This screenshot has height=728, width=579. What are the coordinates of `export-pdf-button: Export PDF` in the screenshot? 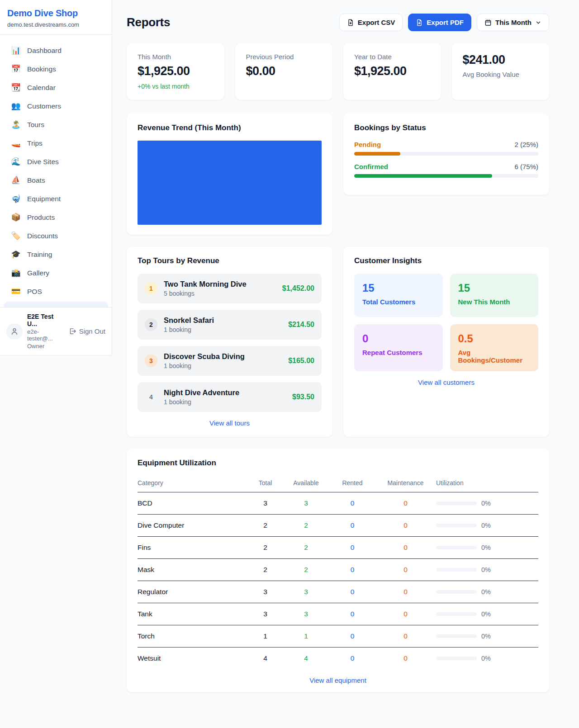 It's located at (440, 23).